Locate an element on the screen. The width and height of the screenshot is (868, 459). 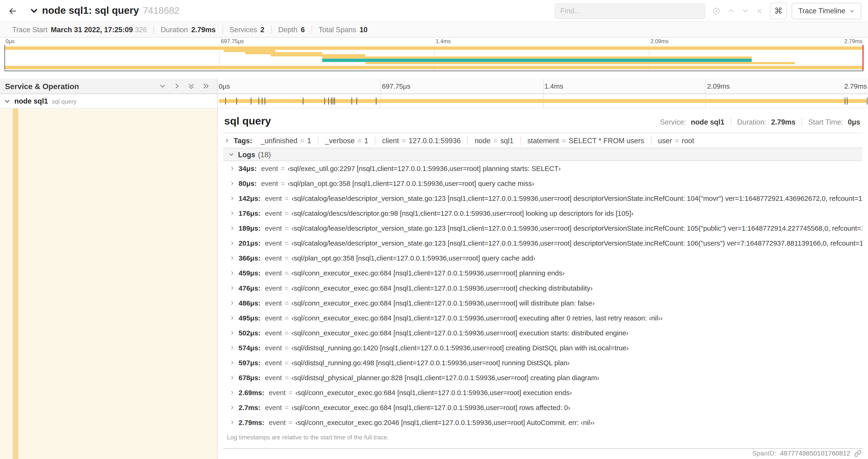
tag: _verbose=1 is located at coordinates (343, 141).